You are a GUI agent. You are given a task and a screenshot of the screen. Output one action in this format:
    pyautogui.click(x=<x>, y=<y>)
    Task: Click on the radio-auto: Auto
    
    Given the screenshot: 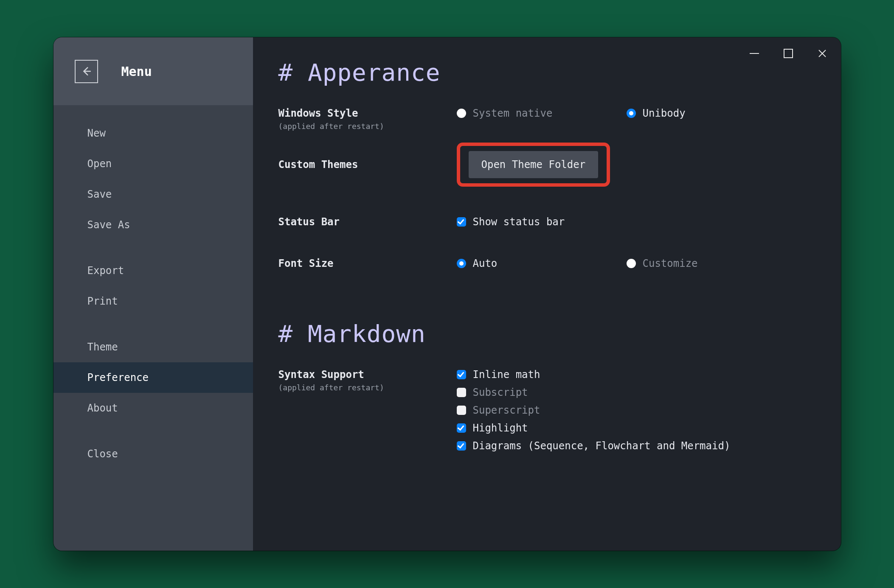 What is the action you would take?
    pyautogui.click(x=512, y=263)
    